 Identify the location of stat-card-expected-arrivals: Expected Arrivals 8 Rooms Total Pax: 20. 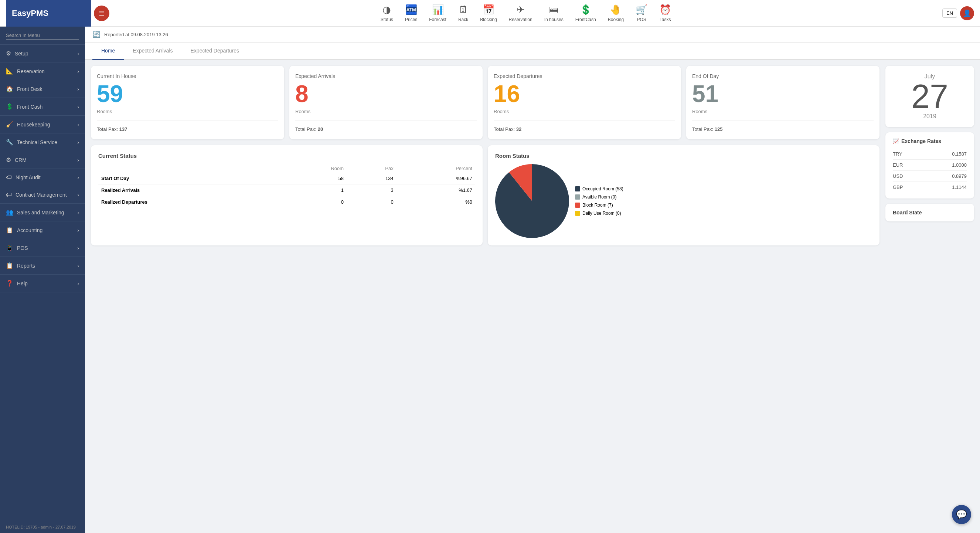
(386, 103).